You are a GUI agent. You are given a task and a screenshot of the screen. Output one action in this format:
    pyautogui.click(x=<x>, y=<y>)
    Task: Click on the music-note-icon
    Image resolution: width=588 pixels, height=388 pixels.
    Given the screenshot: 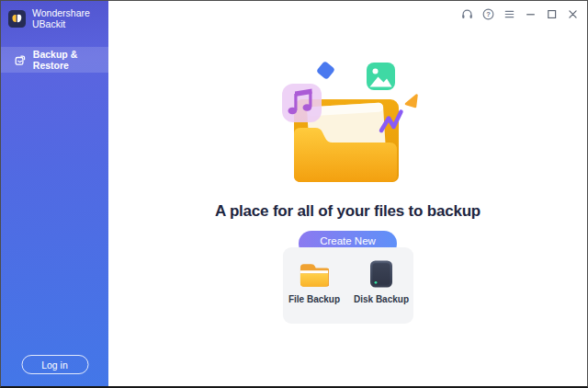 What is the action you would take?
    pyautogui.click(x=301, y=103)
    